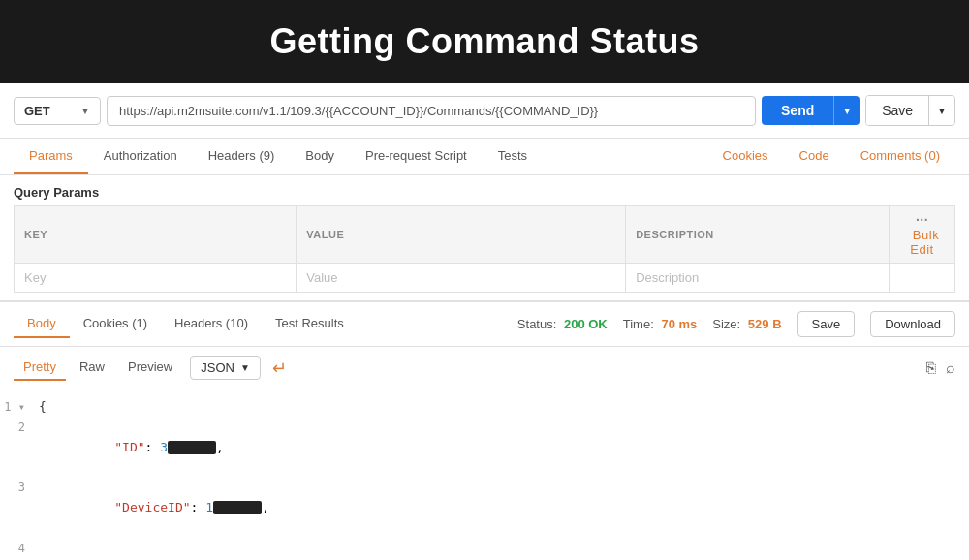 The height and width of the screenshot is (560, 969). I want to click on response-save-button: Save, so click(827, 324).